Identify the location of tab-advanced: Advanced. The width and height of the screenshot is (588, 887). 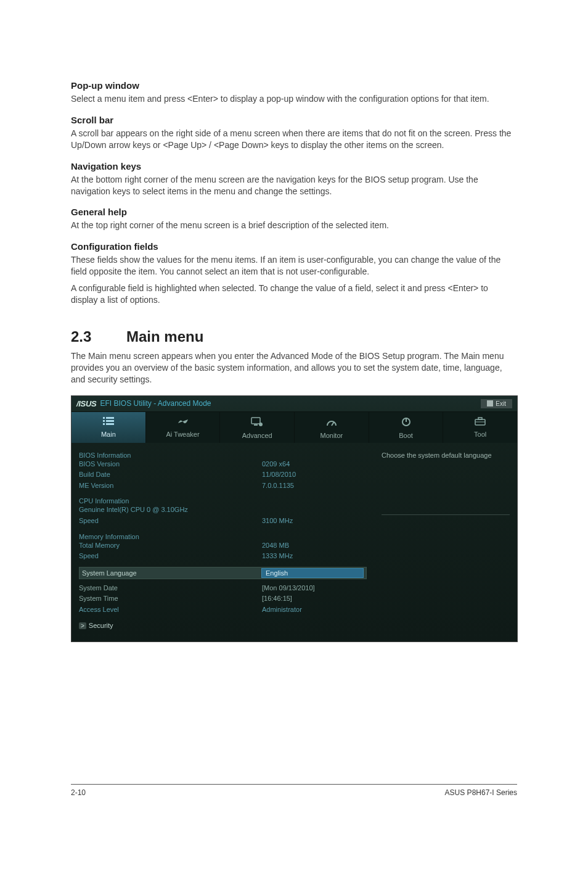
(258, 427).